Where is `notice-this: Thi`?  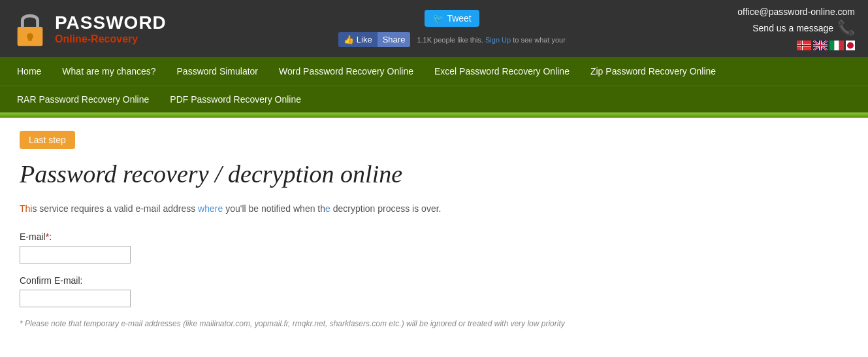 notice-this: Thi is located at coordinates (26, 209).